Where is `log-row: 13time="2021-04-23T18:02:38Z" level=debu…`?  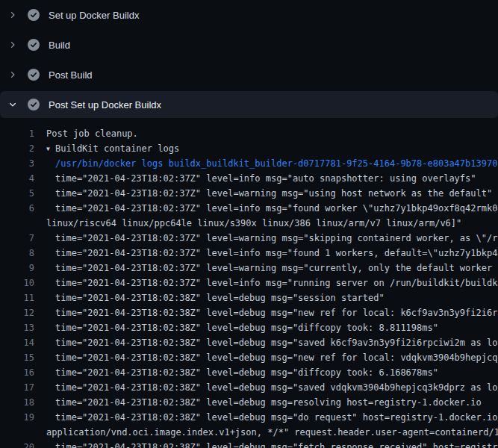 log-row: 13time="2021-04-23T18:02:38Z" level=debu… is located at coordinates (249, 328).